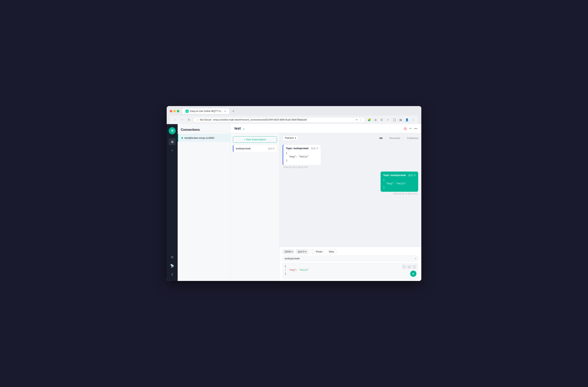  Describe the element at coordinates (361, 120) in the screenshot. I see `star-icon: ☆` at that location.